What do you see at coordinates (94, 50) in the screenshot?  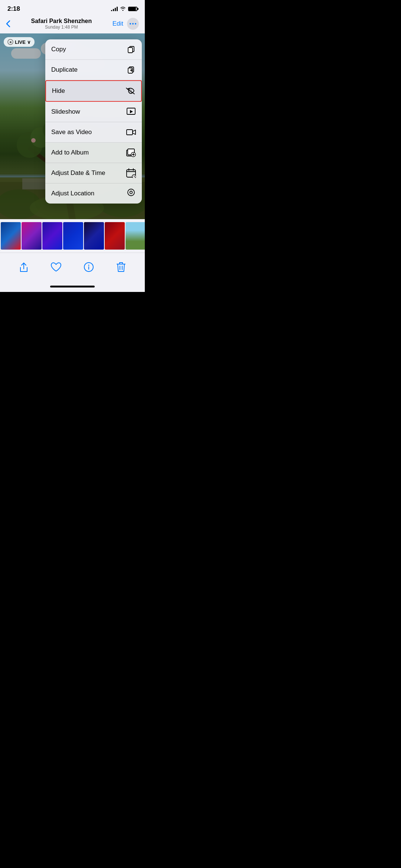 I see `menu-item-copy: Copy` at bounding box center [94, 50].